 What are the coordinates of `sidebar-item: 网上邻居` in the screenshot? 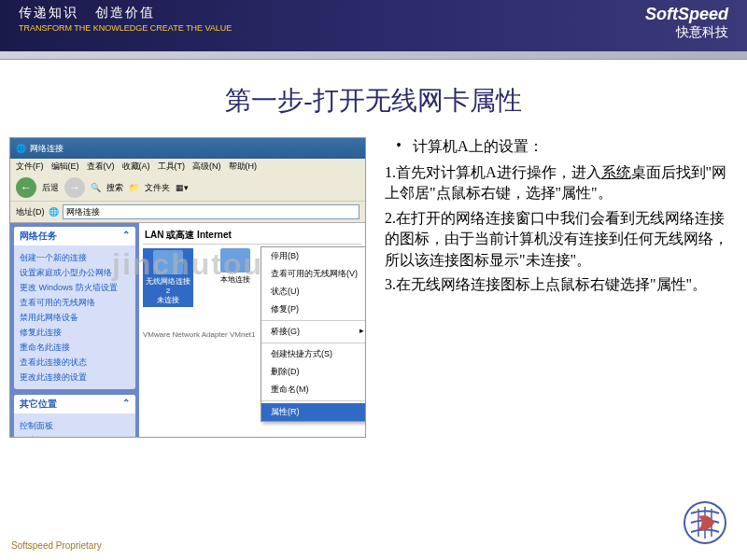 It's located at (75, 436).